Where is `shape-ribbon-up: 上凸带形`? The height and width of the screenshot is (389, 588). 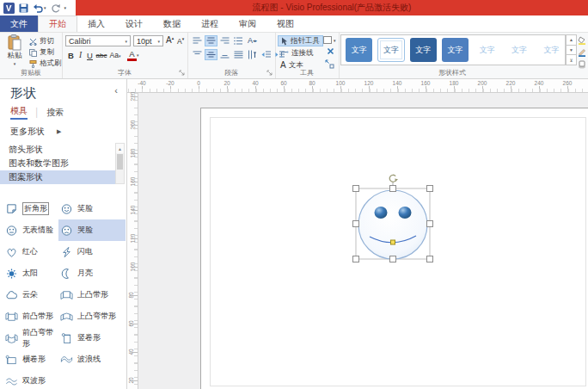 shape-ribbon-up: 上凸带形 is located at coordinates (92, 294).